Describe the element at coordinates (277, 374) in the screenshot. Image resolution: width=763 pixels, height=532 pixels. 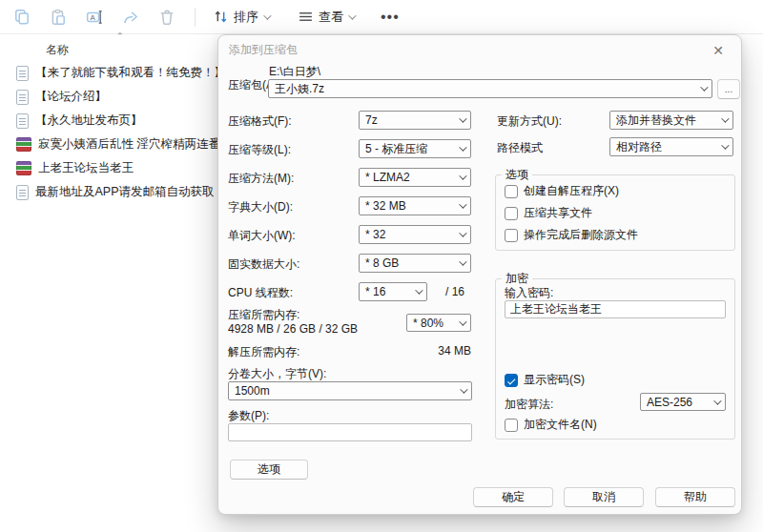
I see `volume-size-label: 分卷大小，字节(V):` at that location.